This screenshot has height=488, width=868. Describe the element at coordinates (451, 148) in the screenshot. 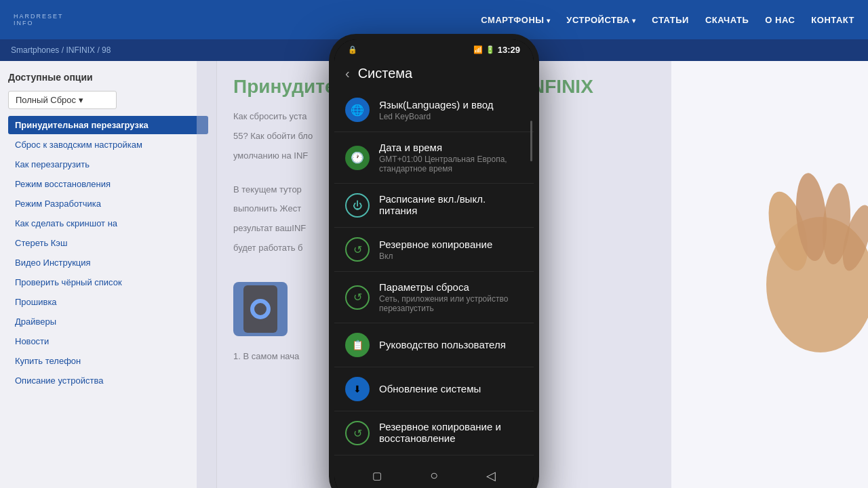

I see `datetime-title: Дата и время` at that location.